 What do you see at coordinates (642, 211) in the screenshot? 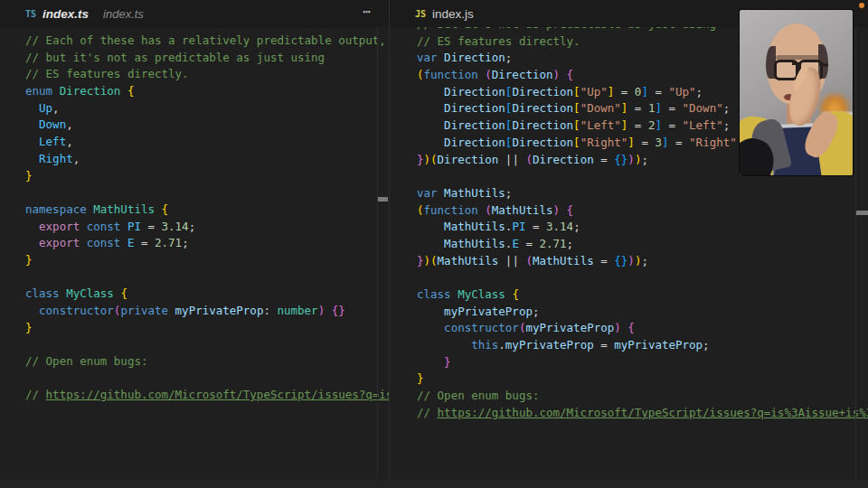
I see `code-line: (function (MathUtils) {` at bounding box center [642, 211].